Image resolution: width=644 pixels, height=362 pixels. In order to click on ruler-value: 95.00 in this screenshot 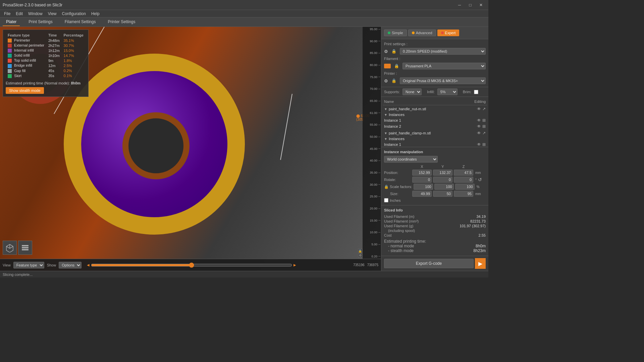, I will do `click(374, 29)`.